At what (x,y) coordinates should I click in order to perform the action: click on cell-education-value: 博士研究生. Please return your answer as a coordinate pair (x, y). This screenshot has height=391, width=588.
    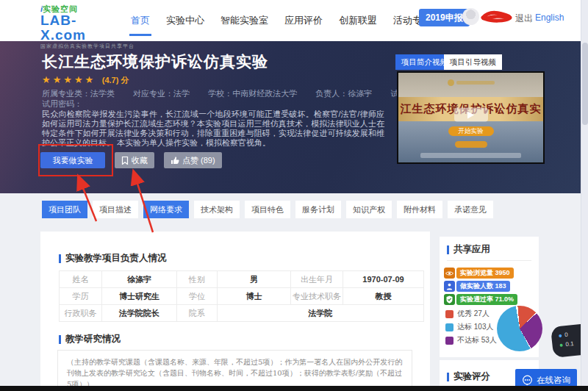
    Looking at the image, I should click on (140, 297).